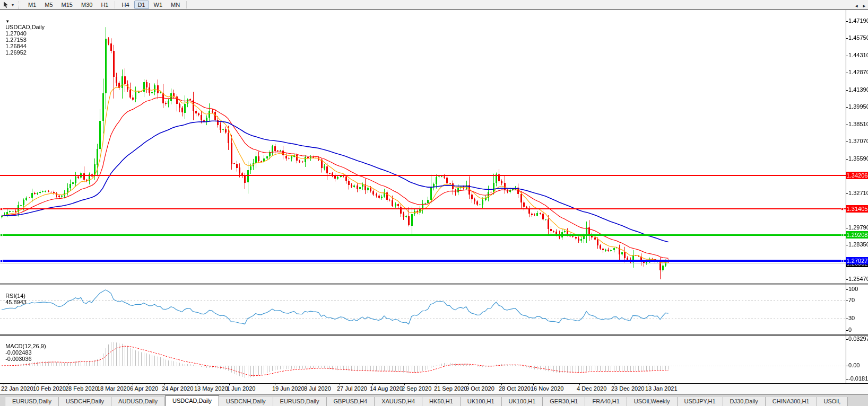 The image size is (868, 406). I want to click on symbol-dropdown-icon: ▼, so click(7, 21).